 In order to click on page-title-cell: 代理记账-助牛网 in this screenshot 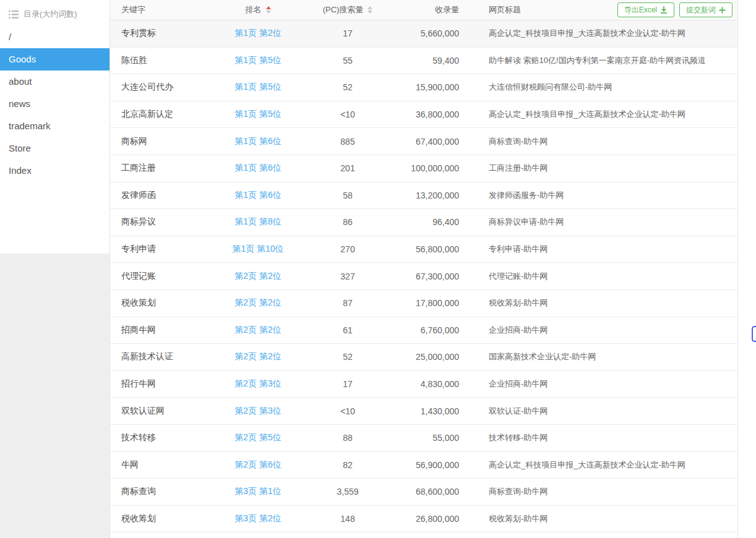, I will do `click(604, 276)`.